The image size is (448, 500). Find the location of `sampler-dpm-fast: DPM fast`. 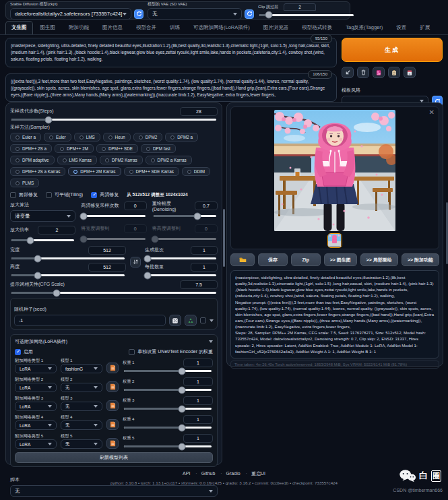

sampler-dpm-fast: DPM fast is located at coordinates (158, 148).